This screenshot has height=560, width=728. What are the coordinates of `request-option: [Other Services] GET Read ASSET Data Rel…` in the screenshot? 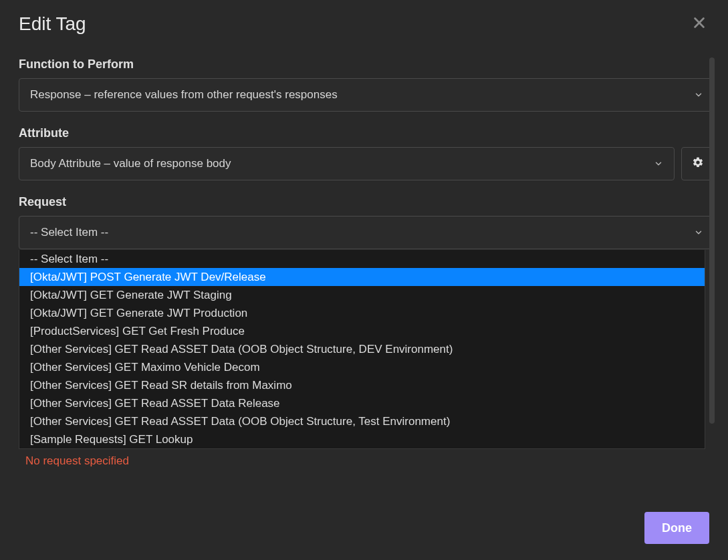 It's located at (362, 404).